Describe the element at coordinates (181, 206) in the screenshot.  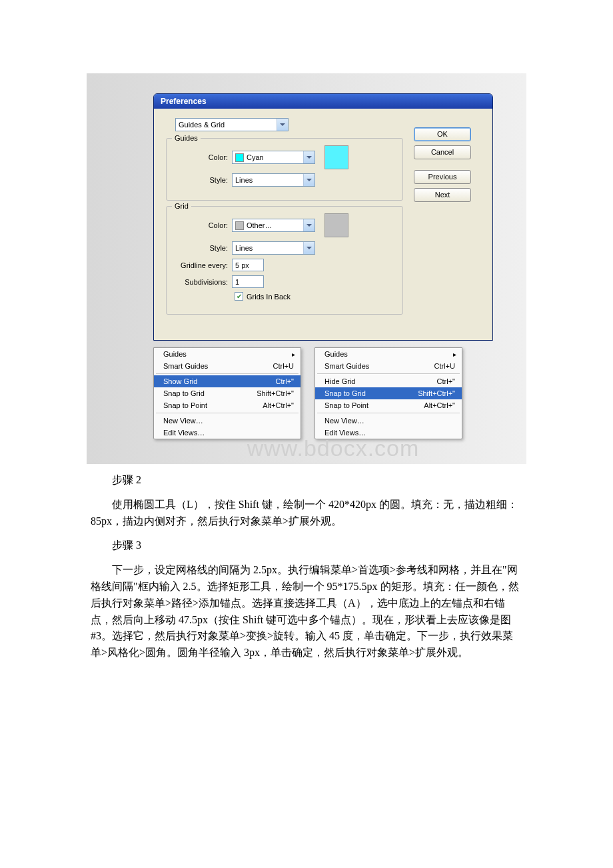
I see `grid-legend: Grid` at that location.